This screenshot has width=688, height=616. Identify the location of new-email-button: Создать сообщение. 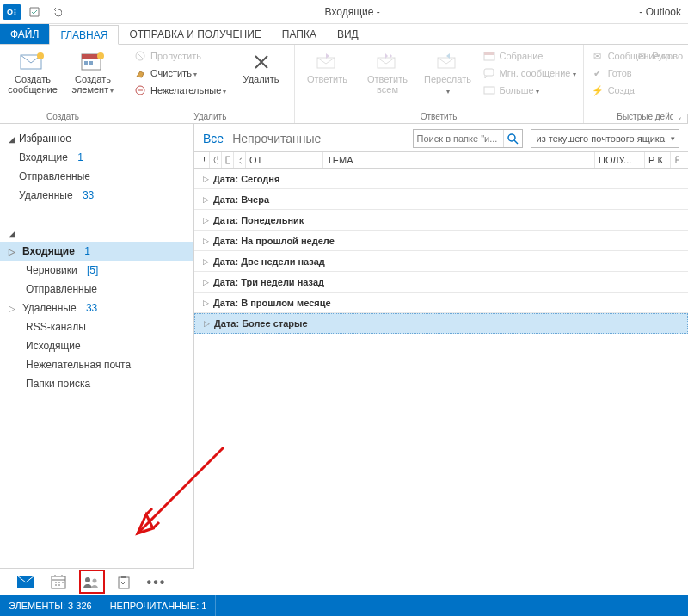
(33, 72).